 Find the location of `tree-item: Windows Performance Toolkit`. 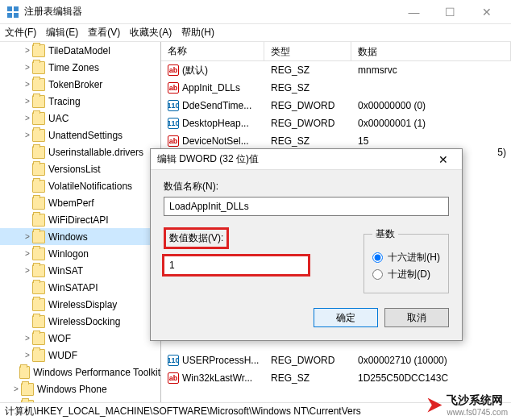

tree-item: Windows Performance Toolkit is located at coordinates (81, 372).